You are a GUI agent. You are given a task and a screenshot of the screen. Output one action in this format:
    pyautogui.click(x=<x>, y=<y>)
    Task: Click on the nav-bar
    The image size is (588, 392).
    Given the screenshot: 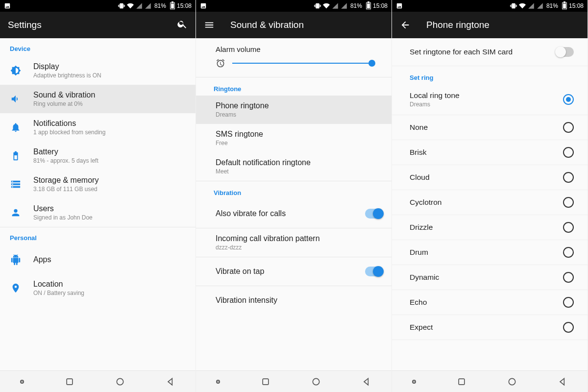 What is the action you would take?
    pyautogui.click(x=98, y=381)
    